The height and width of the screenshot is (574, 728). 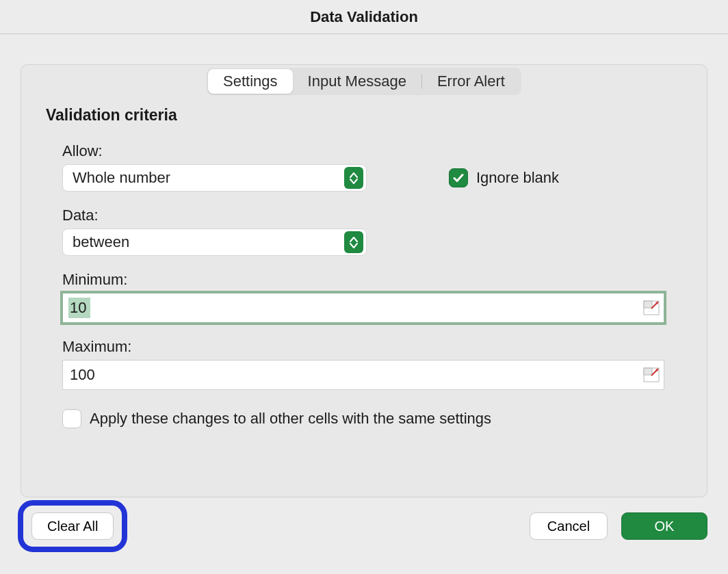 What do you see at coordinates (372, 297) in the screenshot?
I see `minimum-block: Minimum:` at bounding box center [372, 297].